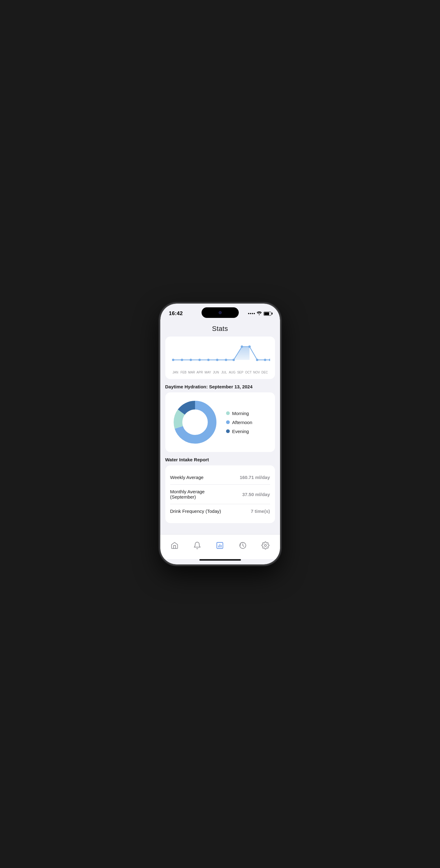 Image resolution: width=440 pixels, height=868 pixels. Describe the element at coordinates (220, 427) in the screenshot. I see `scroll-content: Stats` at that location.